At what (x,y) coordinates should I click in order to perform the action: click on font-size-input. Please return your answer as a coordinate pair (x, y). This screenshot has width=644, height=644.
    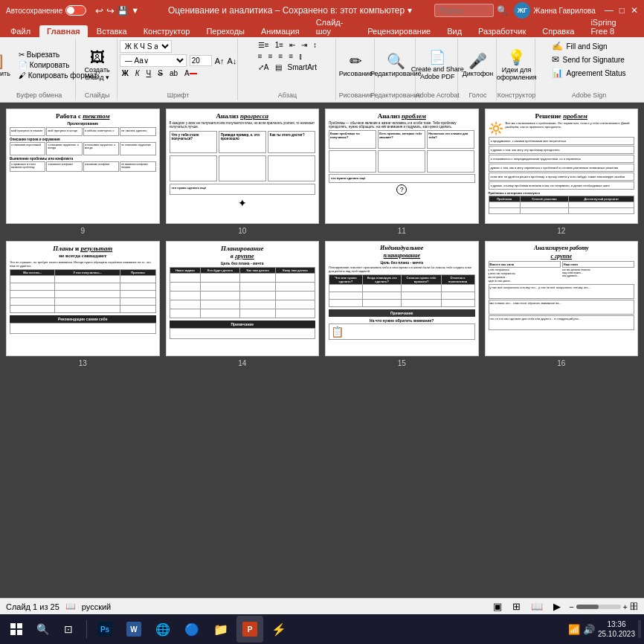
    Looking at the image, I should click on (201, 61).